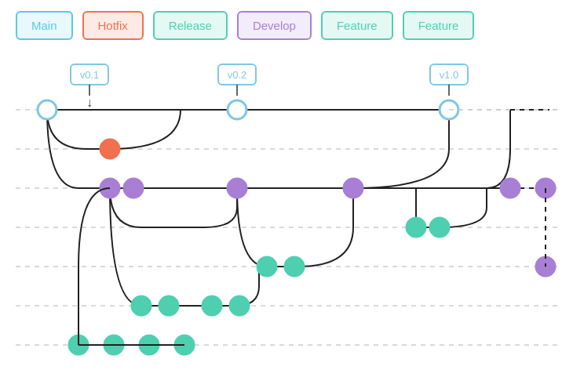 The height and width of the screenshot is (392, 573). Describe the element at coordinates (286, 25) in the screenshot. I see `legend: Main Hotfix Release Develop Feature Feat…` at that location.